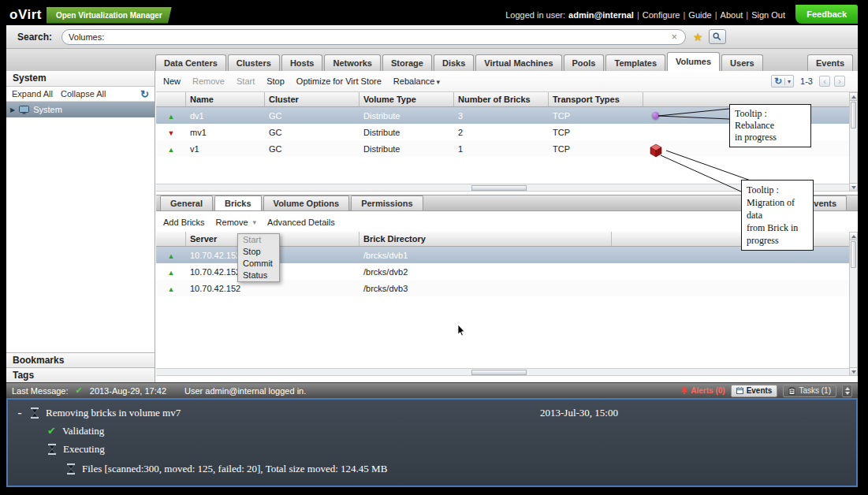 Image resolution: width=868 pixels, height=495 pixels. I want to click on tree-expand-icon: ▶, so click(13, 110).